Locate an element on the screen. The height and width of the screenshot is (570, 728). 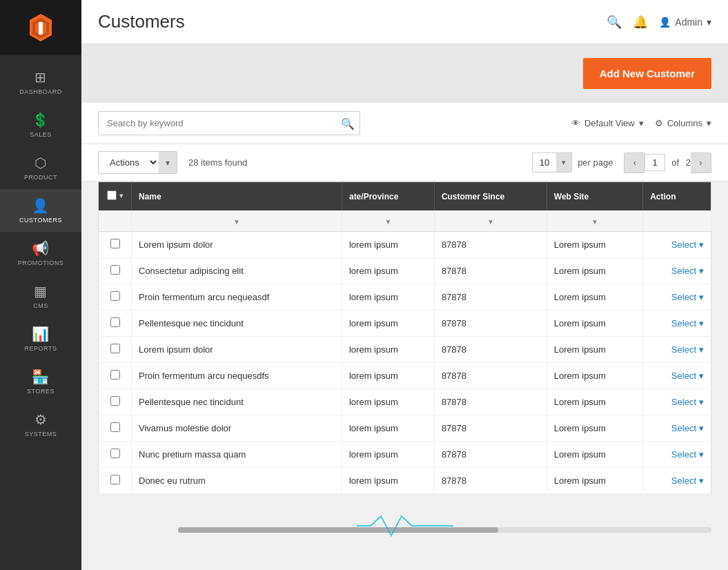
cms-icon: ▦ is located at coordinates (41, 291).